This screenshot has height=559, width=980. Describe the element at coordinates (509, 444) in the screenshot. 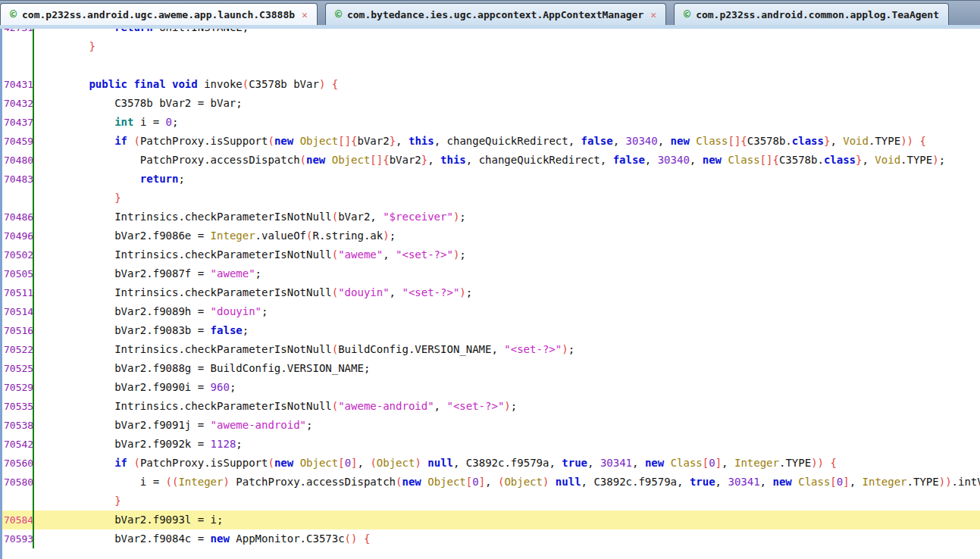

I see `code-line-text: bVar2.f9092k = 1128;` at that location.